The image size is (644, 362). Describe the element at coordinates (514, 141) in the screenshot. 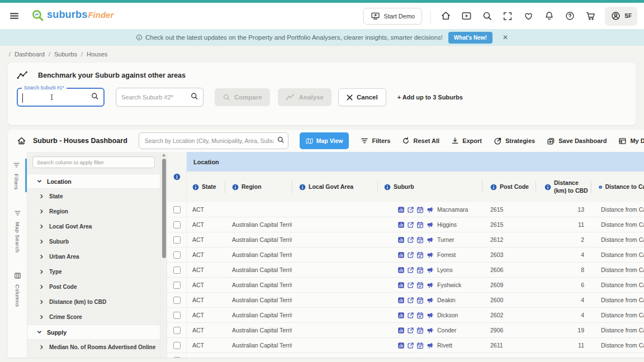

I see `strategies-button: Strategies` at that location.